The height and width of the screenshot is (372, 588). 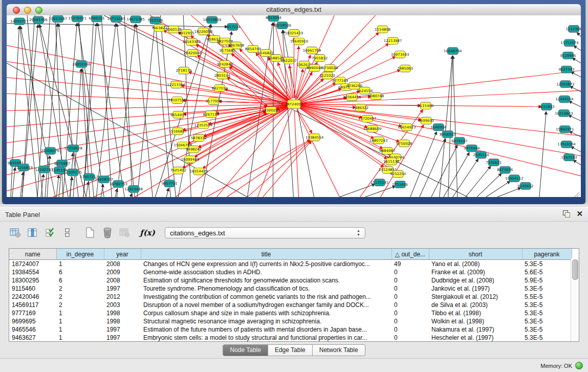 I want to click on graph-node: 8958923, so click(x=447, y=135).